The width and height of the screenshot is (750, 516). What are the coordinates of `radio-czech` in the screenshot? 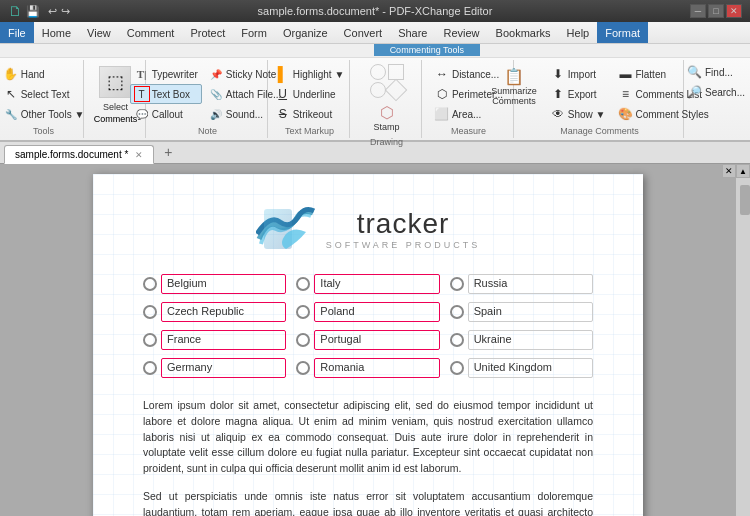 It's located at (150, 312).